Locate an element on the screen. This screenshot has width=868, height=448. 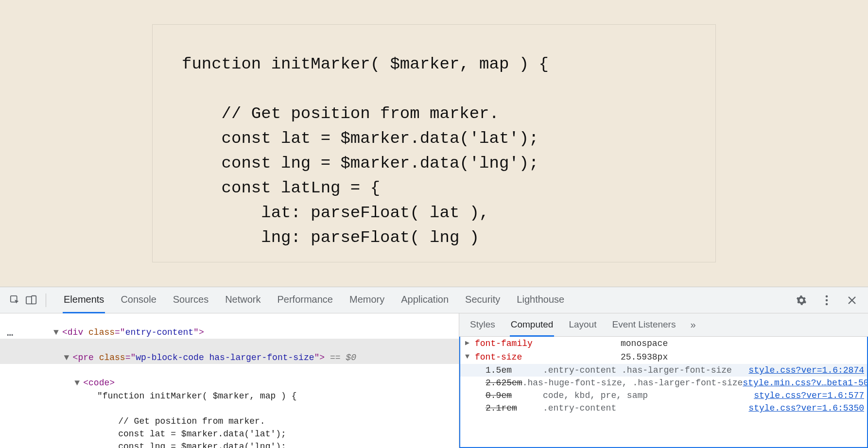
trace-value: 2.1rem is located at coordinates (502, 408).